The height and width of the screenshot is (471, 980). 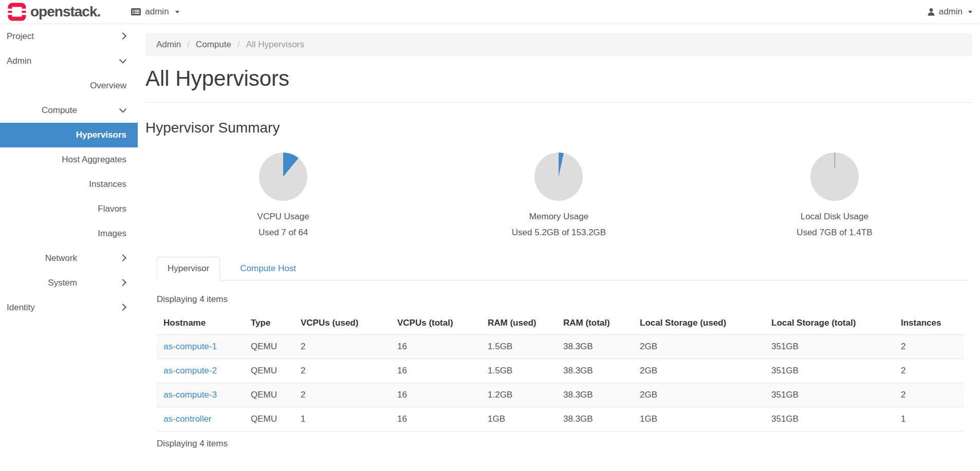 What do you see at coordinates (69, 86) in the screenshot?
I see `sidebar-item-overview: Overview` at bounding box center [69, 86].